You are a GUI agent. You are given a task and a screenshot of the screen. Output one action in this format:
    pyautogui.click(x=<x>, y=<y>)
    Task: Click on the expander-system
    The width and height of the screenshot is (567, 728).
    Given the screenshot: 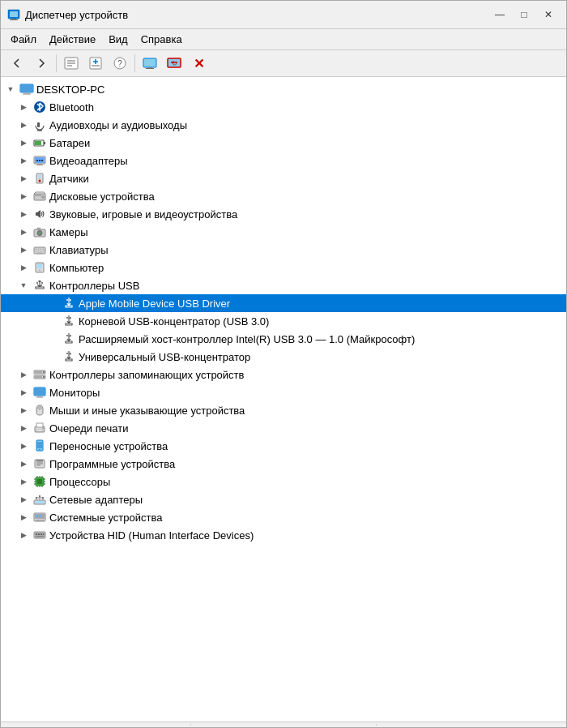 What is the action you would take?
    pyautogui.click(x=23, y=517)
    